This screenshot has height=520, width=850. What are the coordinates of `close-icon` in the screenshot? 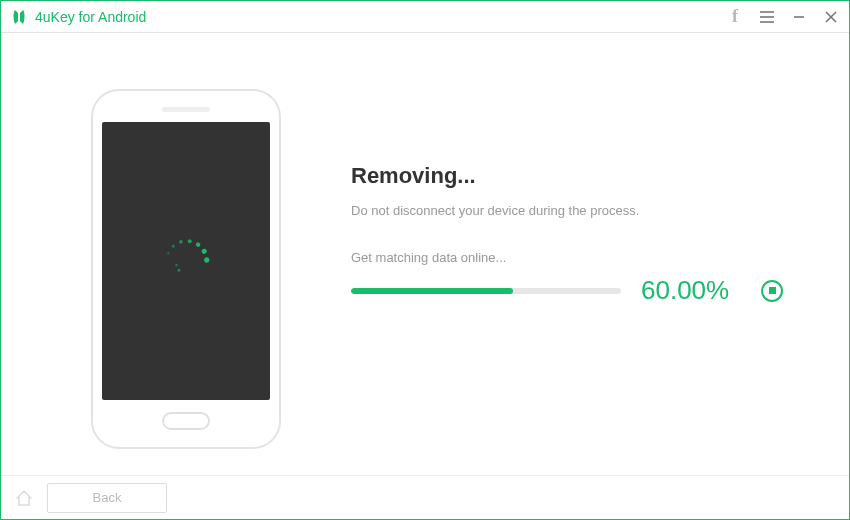 It's located at (831, 17).